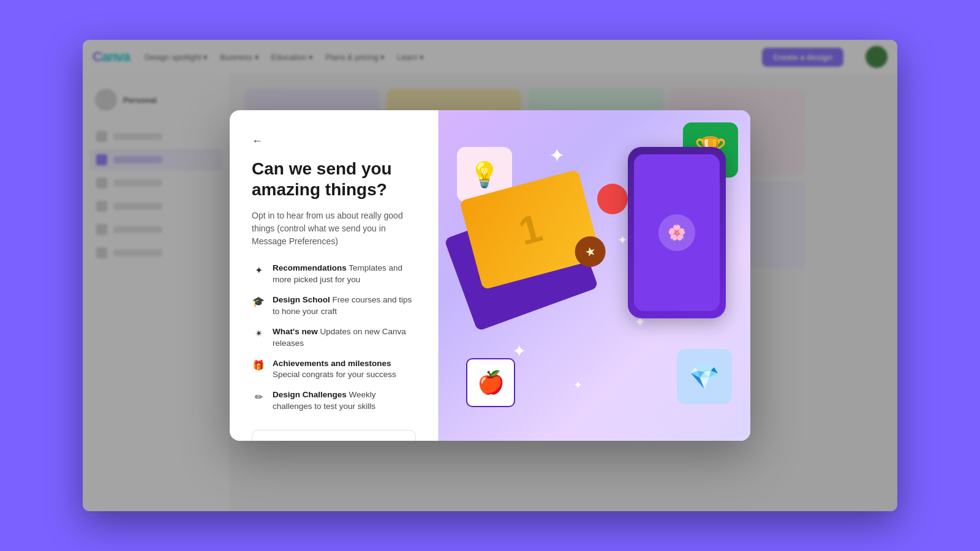  Describe the element at coordinates (344, 274) in the screenshot. I see `feature-recommendations-text: Recommendations Templates and more picke…` at that location.